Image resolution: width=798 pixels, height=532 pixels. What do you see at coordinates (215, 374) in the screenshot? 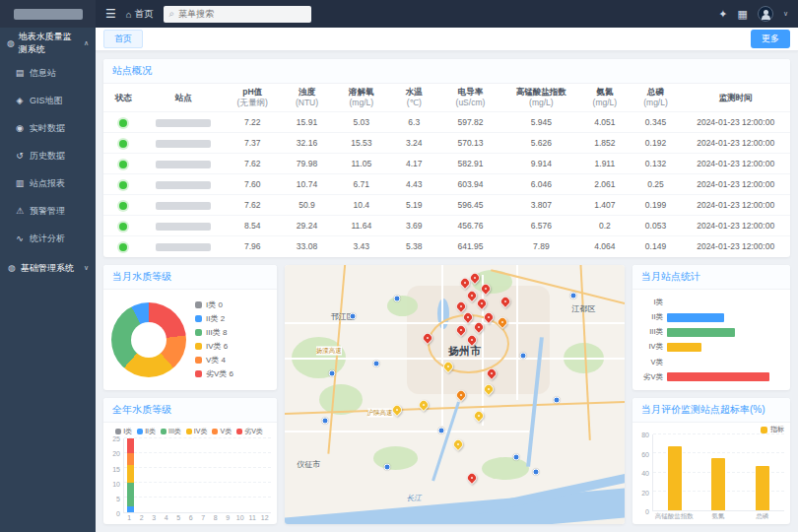
I see `legend-item: 劣V类 6` at bounding box center [215, 374].